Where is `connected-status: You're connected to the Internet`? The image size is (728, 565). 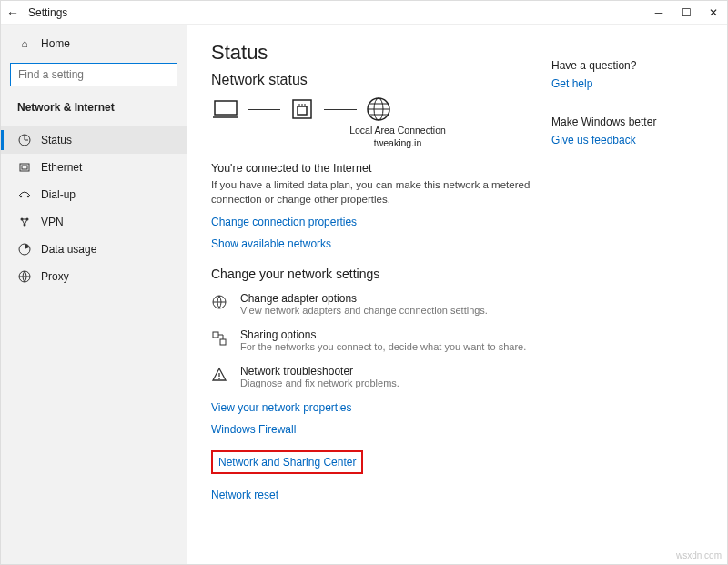 connected-status: You're connected to the Internet is located at coordinates (372, 168).